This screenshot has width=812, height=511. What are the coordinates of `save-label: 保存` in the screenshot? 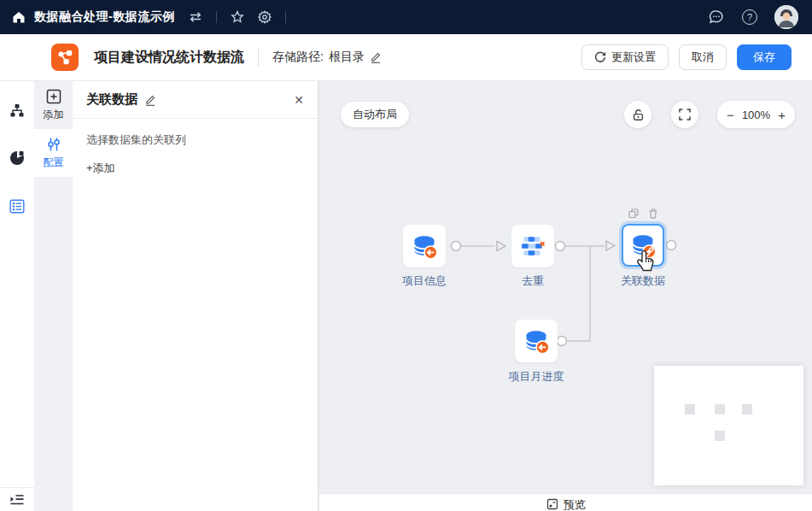 It's located at (764, 57).